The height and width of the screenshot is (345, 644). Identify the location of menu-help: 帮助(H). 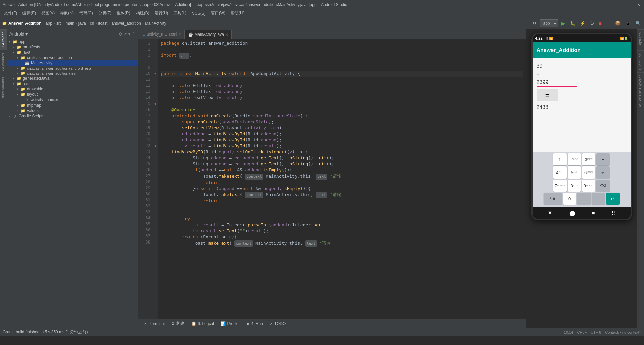
(237, 13).